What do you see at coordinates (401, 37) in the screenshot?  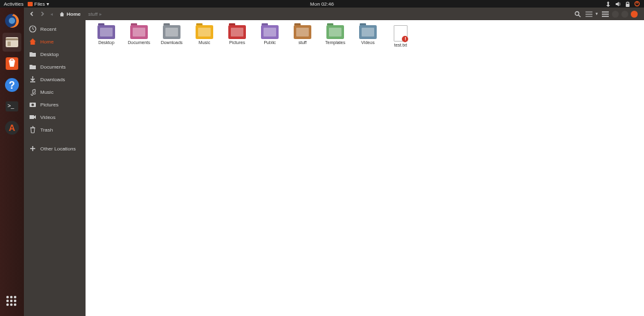 I see `file-item-test-txt: !test.txt` at bounding box center [401, 37].